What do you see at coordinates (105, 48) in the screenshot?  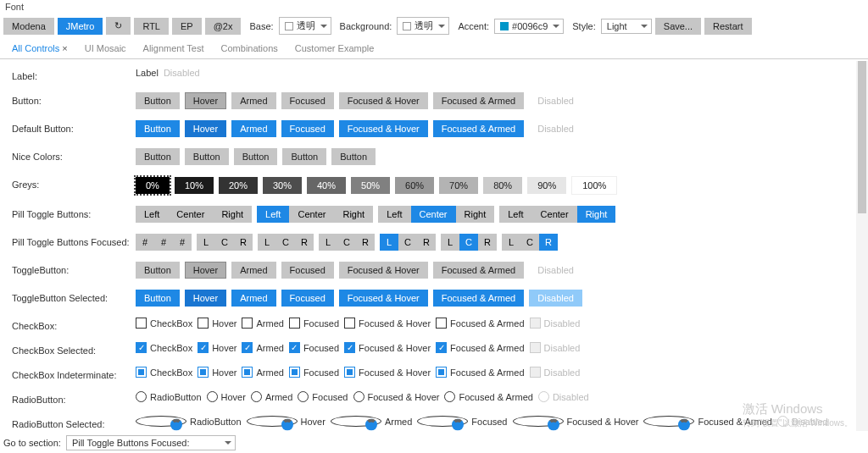 I see `tab-ui-mosaic: UI Mosaic` at bounding box center [105, 48].